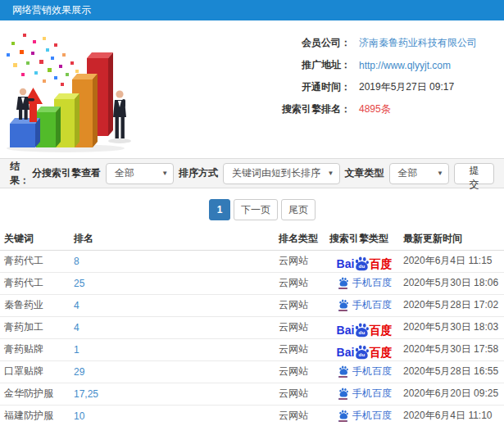 The image size is (504, 426). I want to click on rank-link: 8, so click(77, 261).